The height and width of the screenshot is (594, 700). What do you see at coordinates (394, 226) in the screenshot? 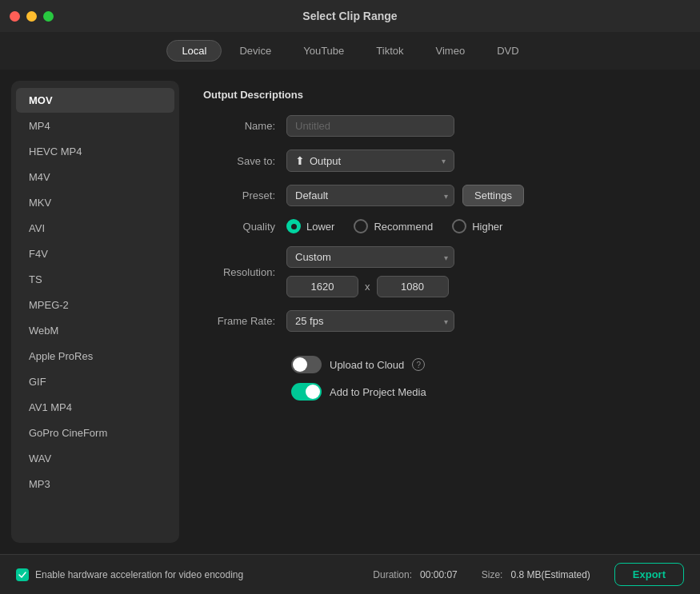
I see `quality-option-recommend: Recommend` at bounding box center [394, 226].